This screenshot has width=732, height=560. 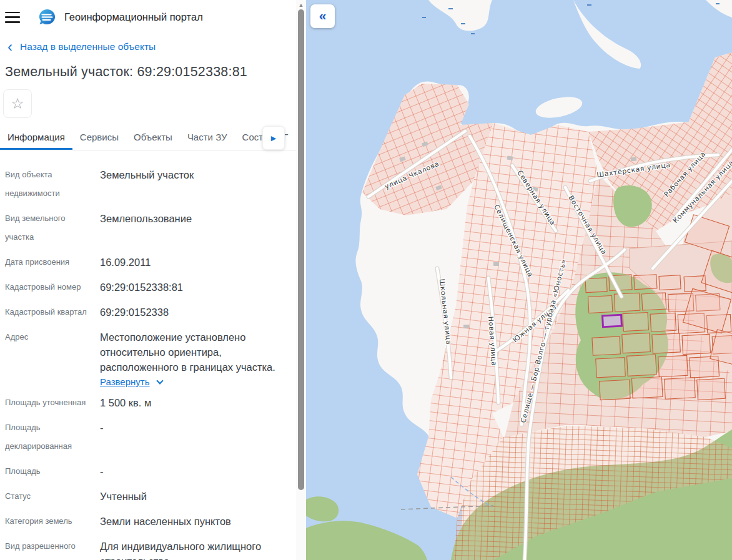 I want to click on info-row: Вид земельного участкаЗемлепользование, so click(x=148, y=228).